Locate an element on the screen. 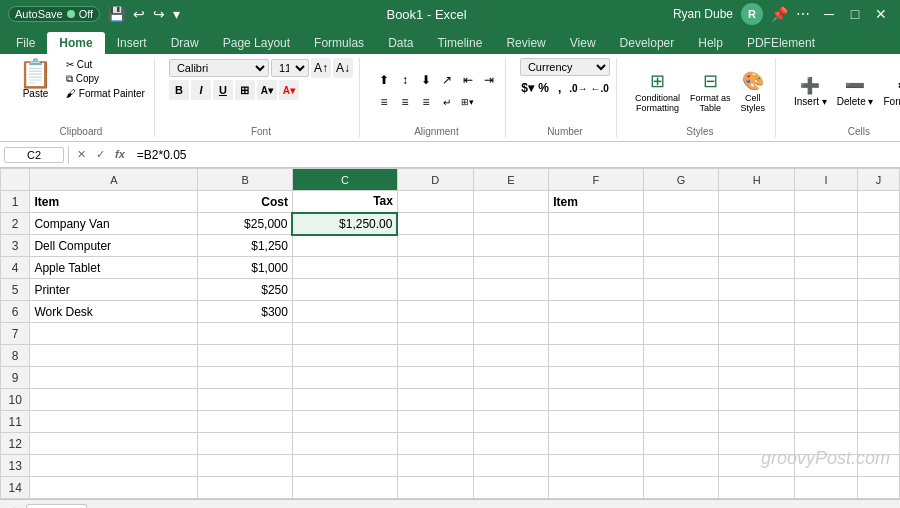  cell-r3-c3 is located at coordinates (344, 246).